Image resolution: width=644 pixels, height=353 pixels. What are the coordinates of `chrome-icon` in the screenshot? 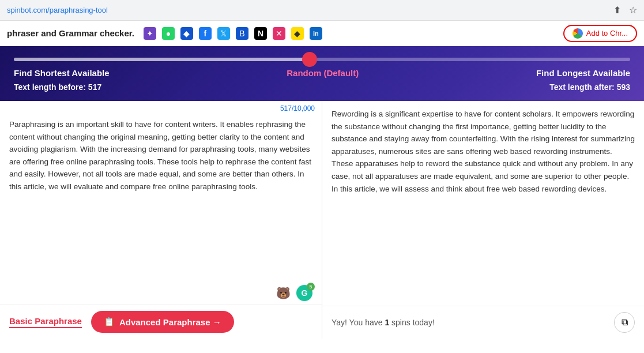 It's located at (578, 33).